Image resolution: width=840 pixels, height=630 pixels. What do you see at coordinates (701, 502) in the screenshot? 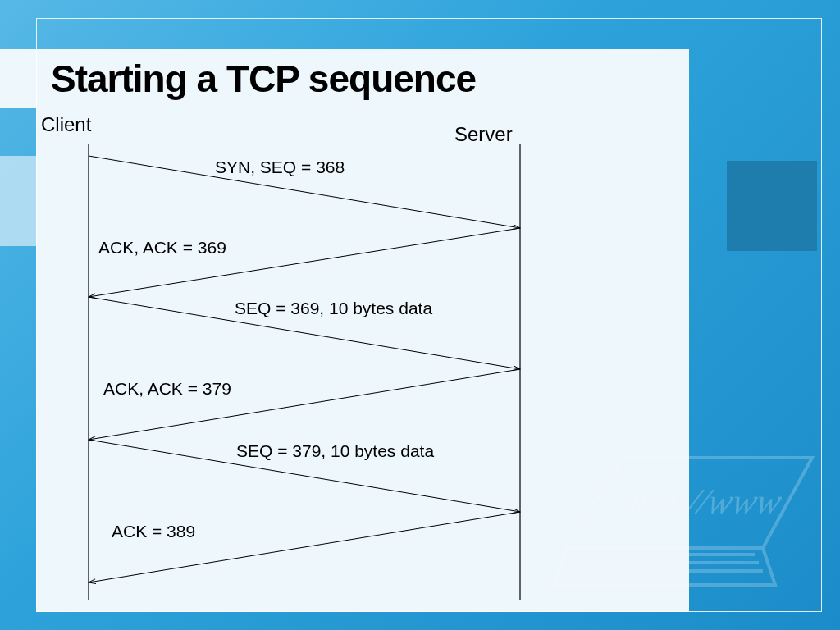
I see `watermark-text: http://www` at bounding box center [701, 502].